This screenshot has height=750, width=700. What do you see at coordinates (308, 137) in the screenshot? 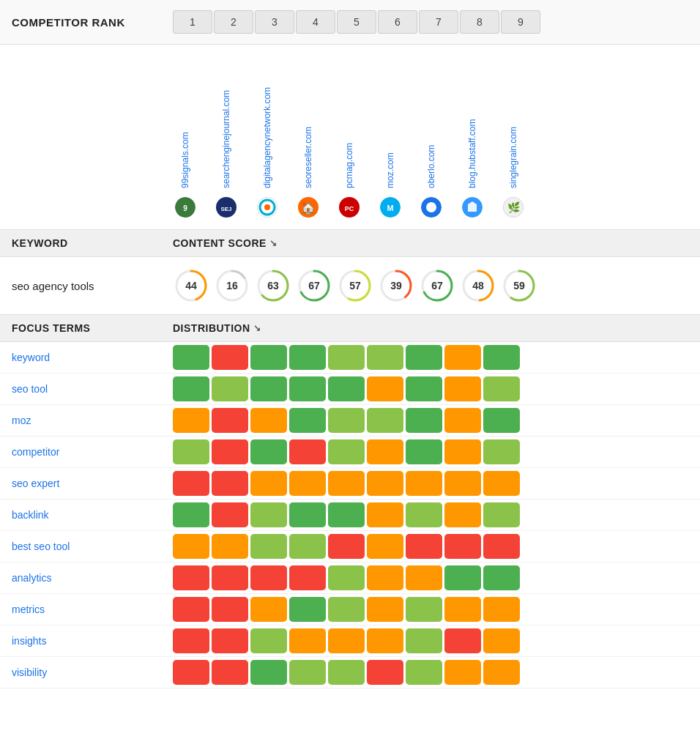
I see `domain-col-3: seoreseller.com🏠` at bounding box center [308, 137].